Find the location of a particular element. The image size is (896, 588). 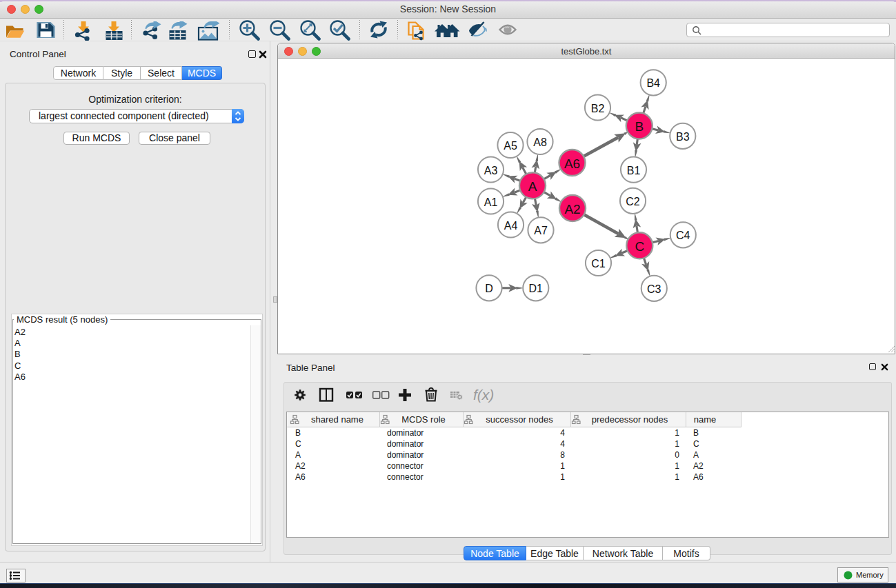

svg-text: C3 is located at coordinates (654, 290).